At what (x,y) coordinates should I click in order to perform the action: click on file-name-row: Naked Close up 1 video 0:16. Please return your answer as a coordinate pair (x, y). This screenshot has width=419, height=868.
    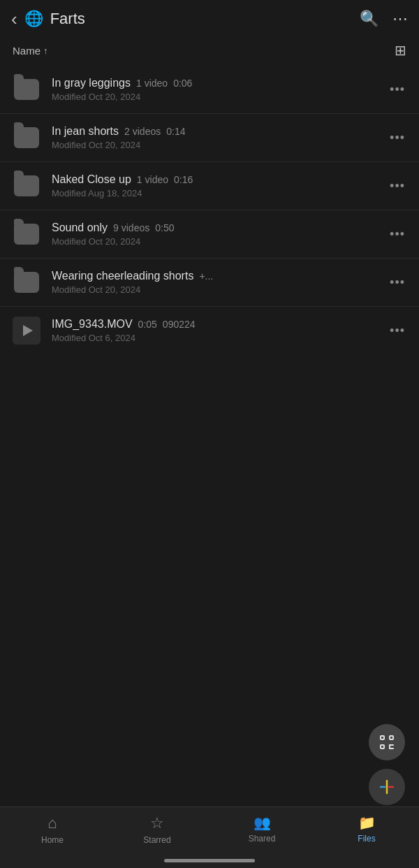
    Looking at the image, I should click on (219, 180).